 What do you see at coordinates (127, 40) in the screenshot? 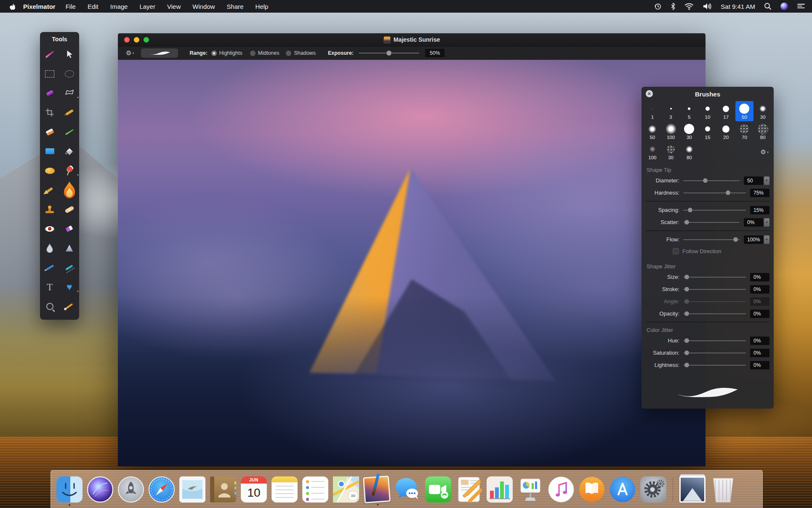
I see `close-button` at bounding box center [127, 40].